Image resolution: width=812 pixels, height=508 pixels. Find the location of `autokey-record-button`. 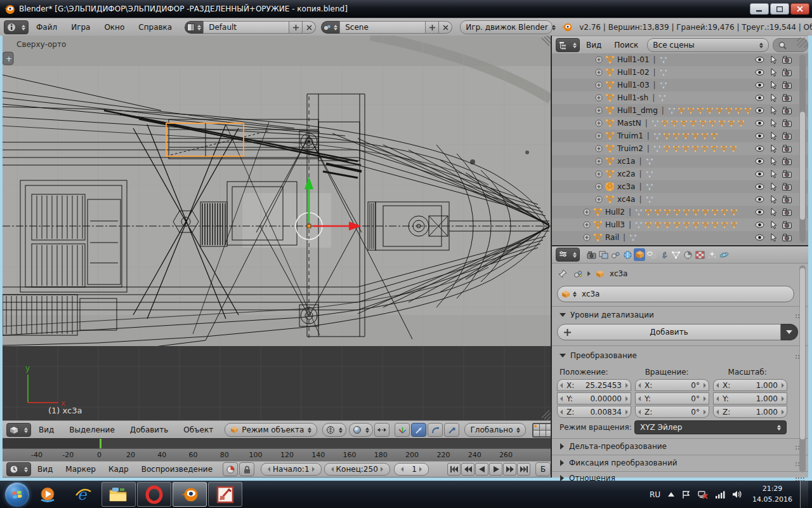

autokey-record-button is located at coordinates (230, 469).